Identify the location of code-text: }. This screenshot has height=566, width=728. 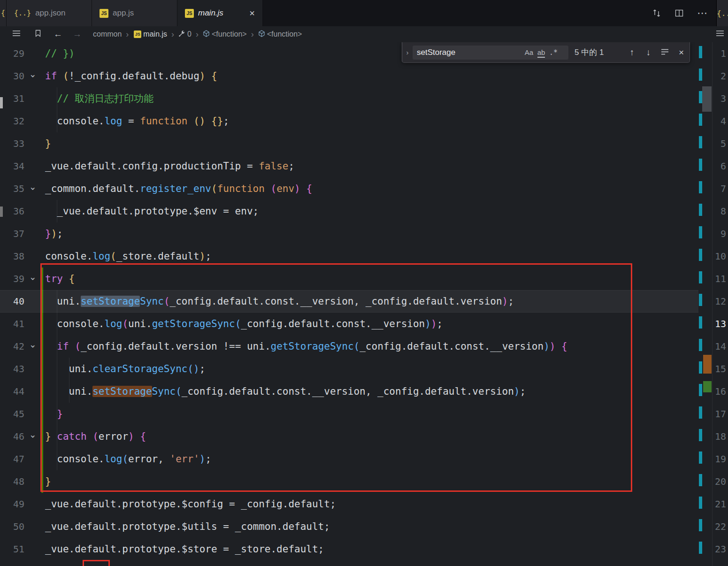
(48, 144).